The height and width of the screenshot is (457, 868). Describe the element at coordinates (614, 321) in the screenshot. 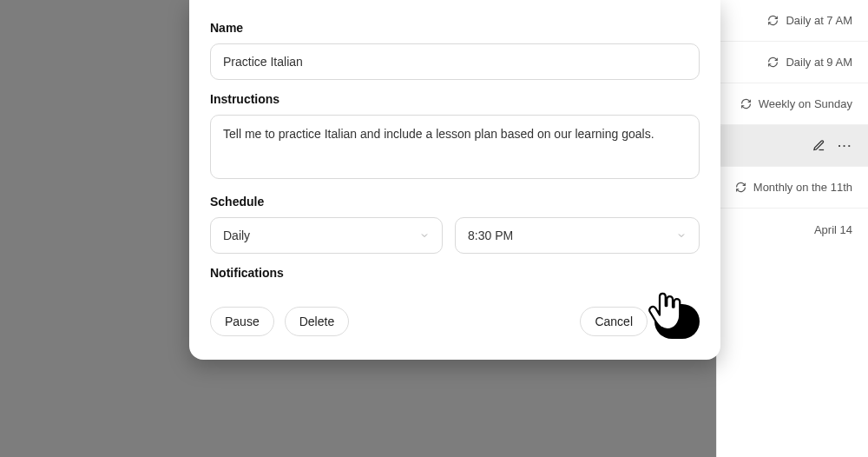

I see `cancel-button: Cancel` at that location.